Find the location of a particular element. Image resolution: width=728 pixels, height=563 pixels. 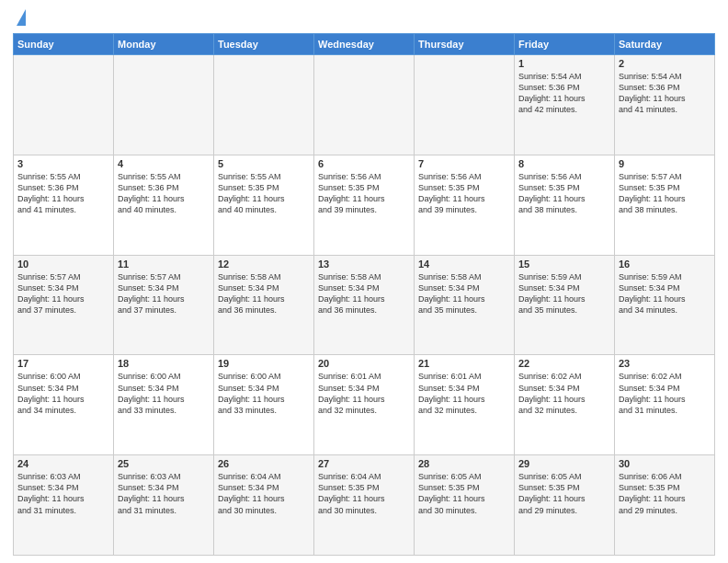

calendar-day-cell: 1Sunrise: 5:54 AM Sunset: 5:36 PM Daylig… is located at coordinates (564, 105).